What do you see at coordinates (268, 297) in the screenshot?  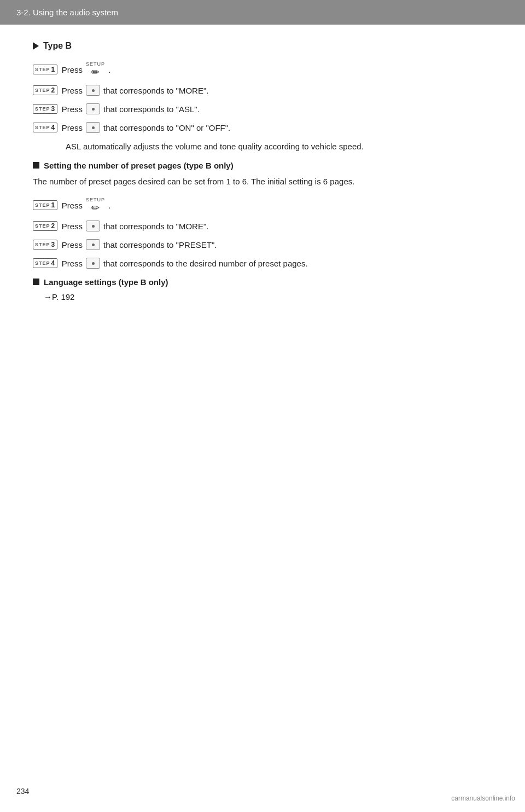 I see `language-settings-ref: →P. 192` at bounding box center [268, 297].